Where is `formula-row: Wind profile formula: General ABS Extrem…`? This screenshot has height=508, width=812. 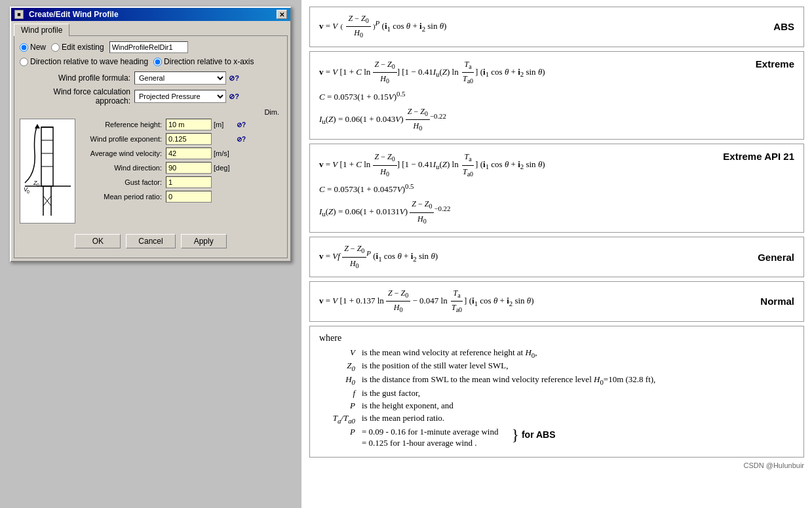 formula-row: Wind profile formula: General ABS Extrem… is located at coordinates (151, 78).